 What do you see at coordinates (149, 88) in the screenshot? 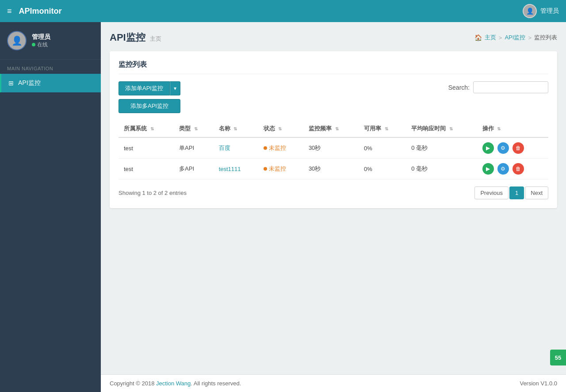
I see `add-single-group: 添加单API监控 ▾` at bounding box center [149, 88].